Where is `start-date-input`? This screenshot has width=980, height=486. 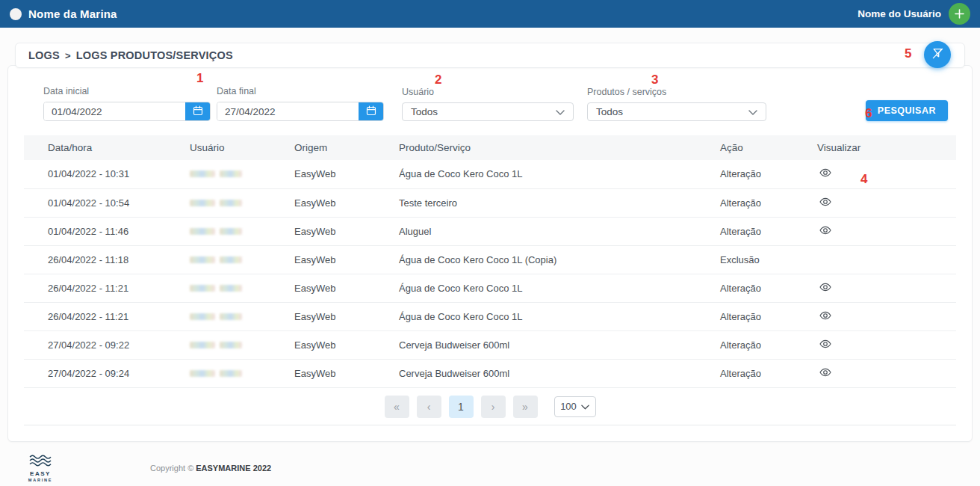 start-date-input is located at coordinates (115, 111).